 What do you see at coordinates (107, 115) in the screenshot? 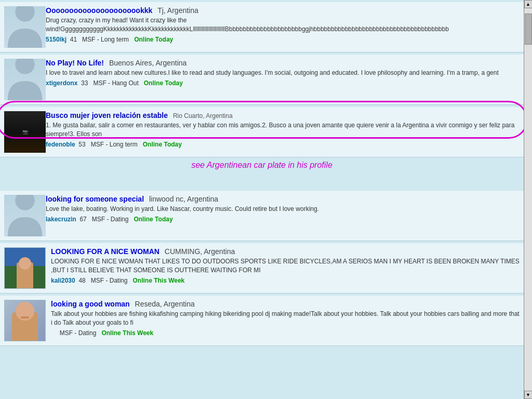
I see `title-text: Busco mujer joven relación estable` at bounding box center [107, 115].